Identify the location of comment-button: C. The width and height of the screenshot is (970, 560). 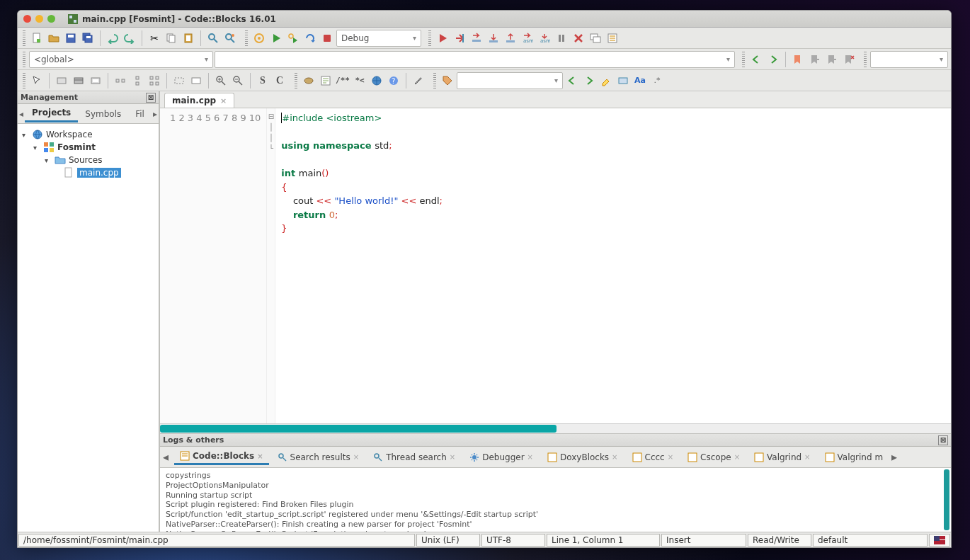
(280, 81).